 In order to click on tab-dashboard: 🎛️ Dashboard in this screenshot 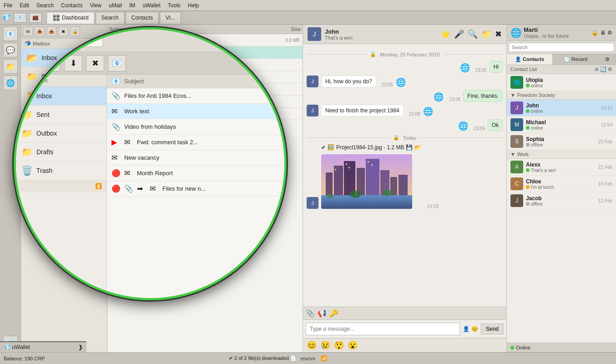, I will do `click(71, 18)`.